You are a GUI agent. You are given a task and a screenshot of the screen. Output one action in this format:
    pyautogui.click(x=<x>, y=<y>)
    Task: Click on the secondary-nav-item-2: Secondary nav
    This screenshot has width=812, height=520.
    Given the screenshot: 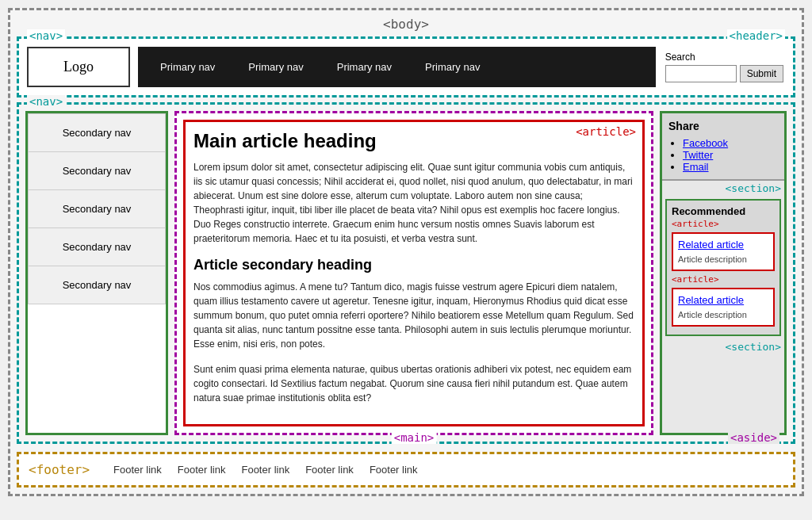 What is the action you would take?
    pyautogui.click(x=97, y=170)
    